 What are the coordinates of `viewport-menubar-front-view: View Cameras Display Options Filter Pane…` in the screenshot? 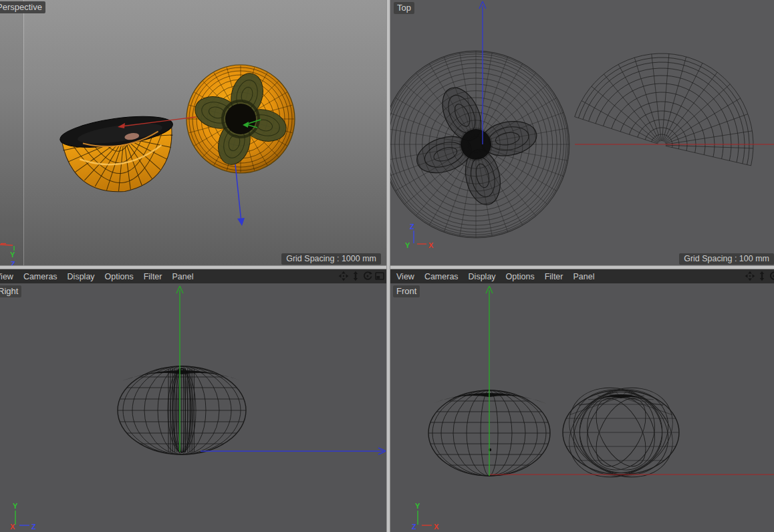 It's located at (582, 277).